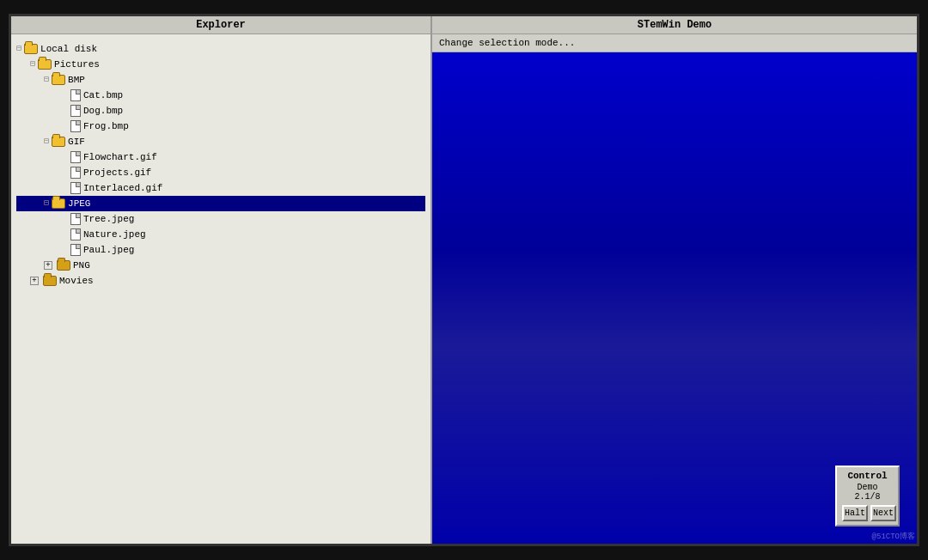 The width and height of the screenshot is (928, 560). I want to click on file-icon-tree, so click(76, 219).